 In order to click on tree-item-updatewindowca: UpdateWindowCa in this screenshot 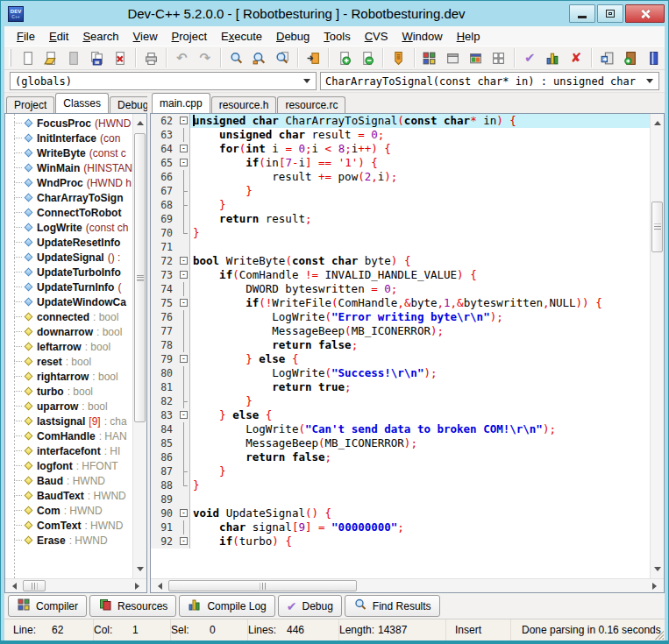, I will do `click(68, 301)`.